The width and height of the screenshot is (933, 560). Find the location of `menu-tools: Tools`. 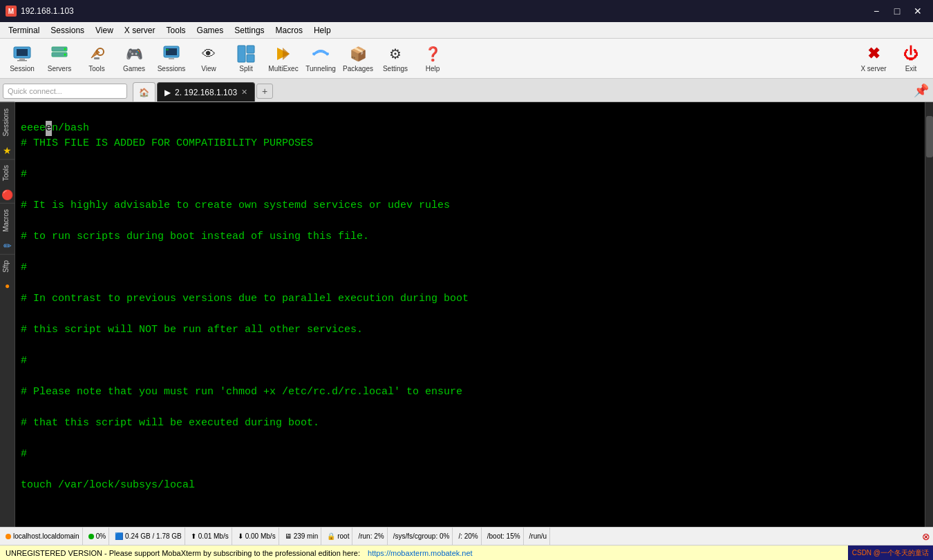

menu-tools: Tools is located at coordinates (176, 30).